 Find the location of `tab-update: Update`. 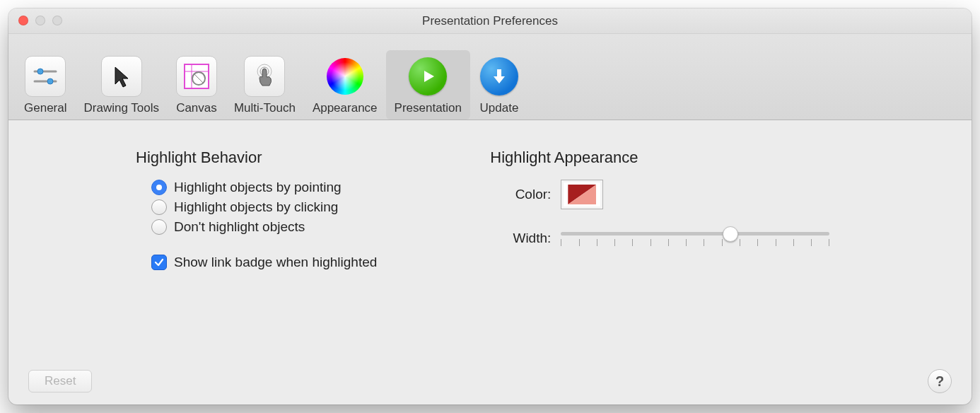

tab-update: Update is located at coordinates (499, 85).